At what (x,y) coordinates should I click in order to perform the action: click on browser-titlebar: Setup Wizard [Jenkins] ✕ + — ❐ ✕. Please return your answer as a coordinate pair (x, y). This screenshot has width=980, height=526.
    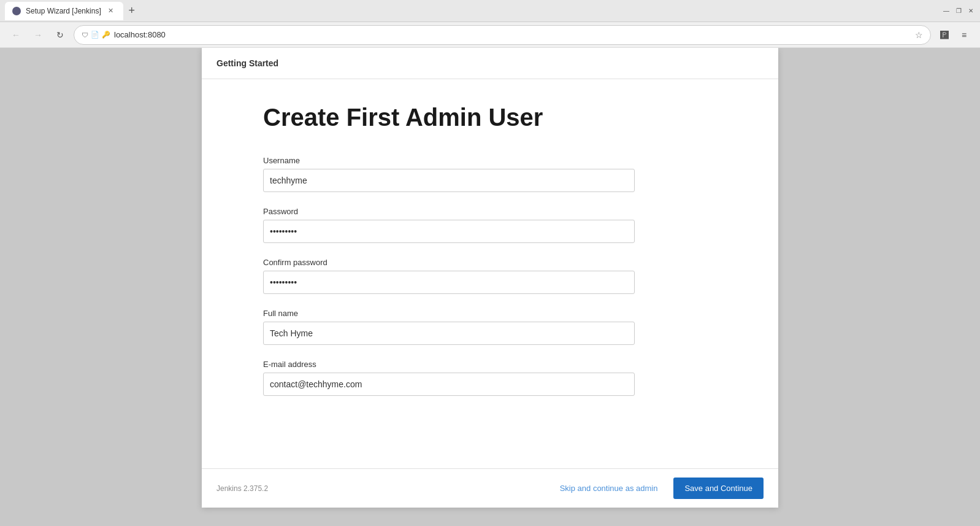
    Looking at the image, I should click on (490, 11).